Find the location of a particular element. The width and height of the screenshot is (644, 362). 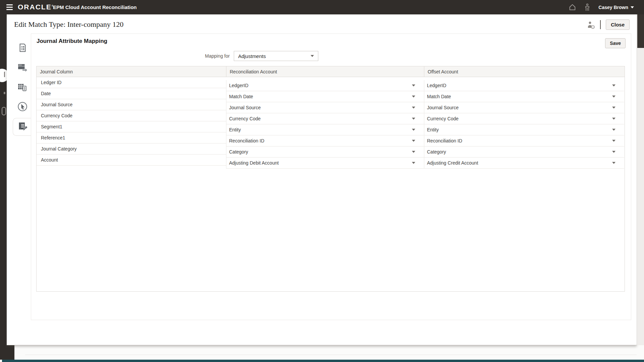

offset-account-select: Journal Source is located at coordinates (524, 108).